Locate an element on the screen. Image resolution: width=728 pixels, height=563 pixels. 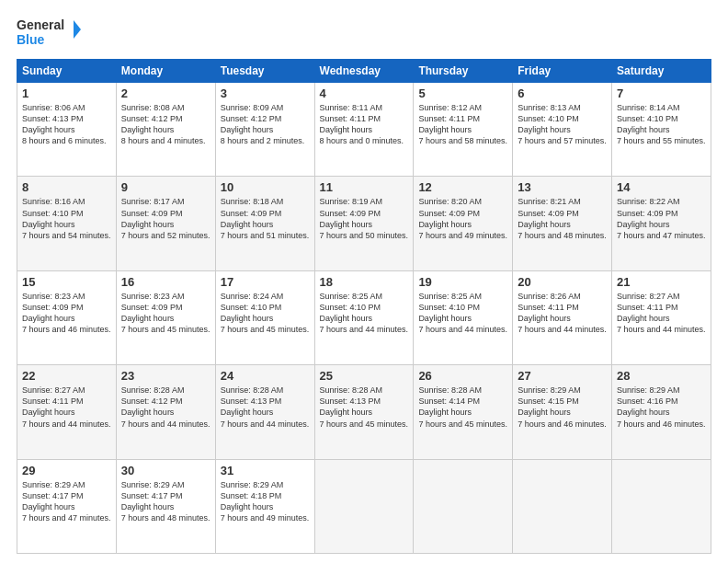
day-info: Sunrise: 8:28 AMSunset: 4:13 PMDaylight … is located at coordinates (265, 407).